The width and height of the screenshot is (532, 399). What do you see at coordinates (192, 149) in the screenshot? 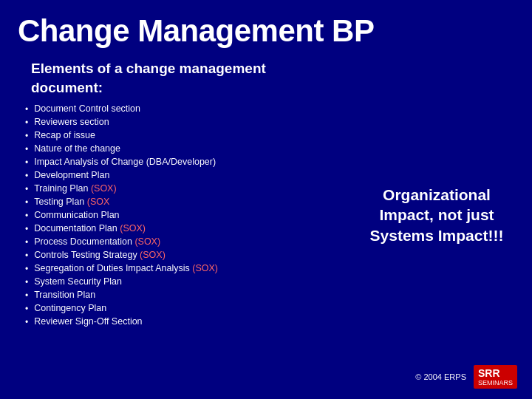
I see `list-item: •Nature of the change` at bounding box center [192, 149].